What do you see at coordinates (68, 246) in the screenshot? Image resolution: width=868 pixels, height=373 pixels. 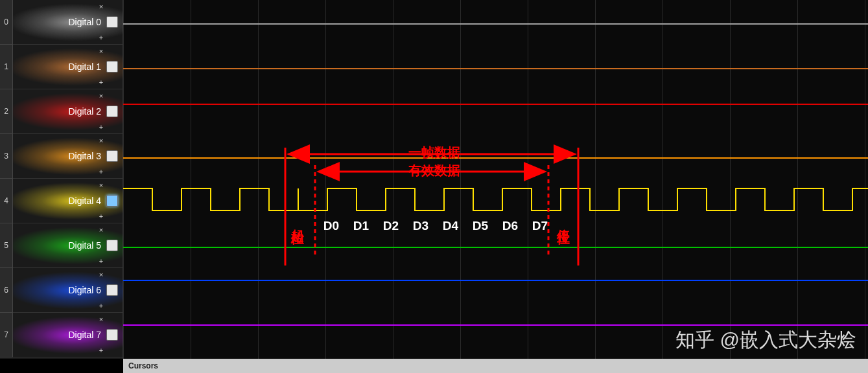 I see `channel-row-5: ×+Digital 5` at bounding box center [68, 246].